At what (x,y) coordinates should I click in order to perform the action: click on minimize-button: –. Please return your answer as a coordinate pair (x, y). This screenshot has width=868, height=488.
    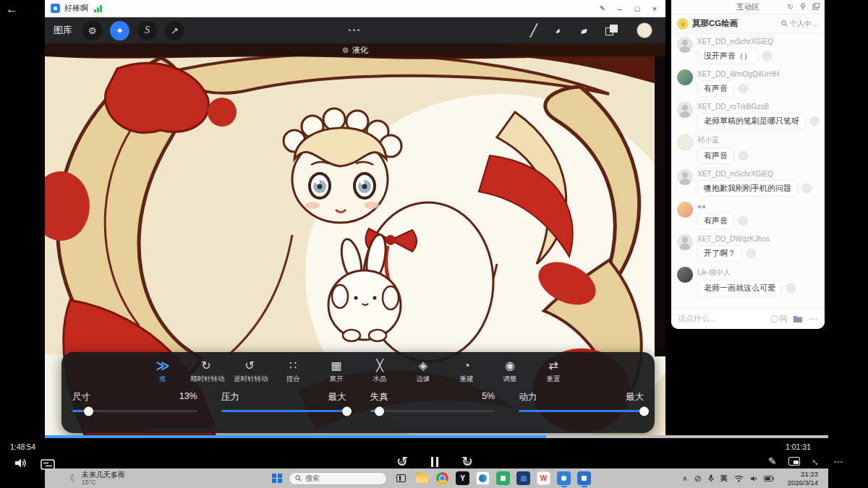
    Looking at the image, I should click on (620, 9).